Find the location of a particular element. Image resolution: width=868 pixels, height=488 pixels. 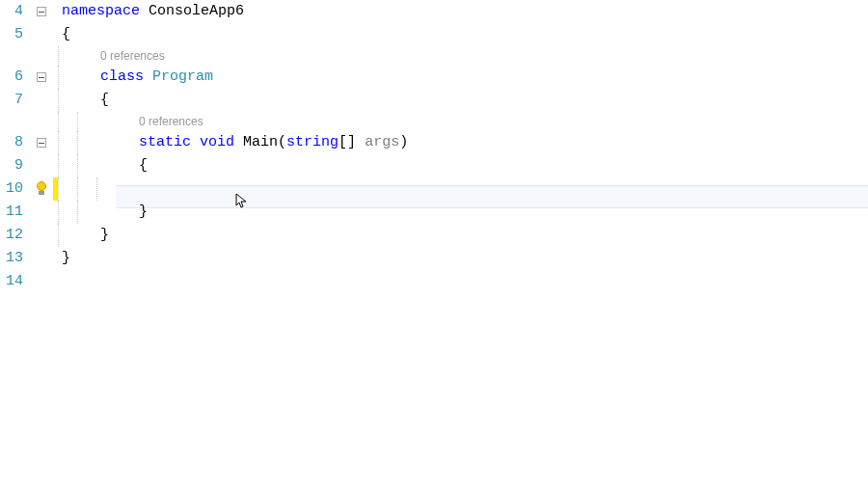

line-number: 8 is located at coordinates (12, 143).